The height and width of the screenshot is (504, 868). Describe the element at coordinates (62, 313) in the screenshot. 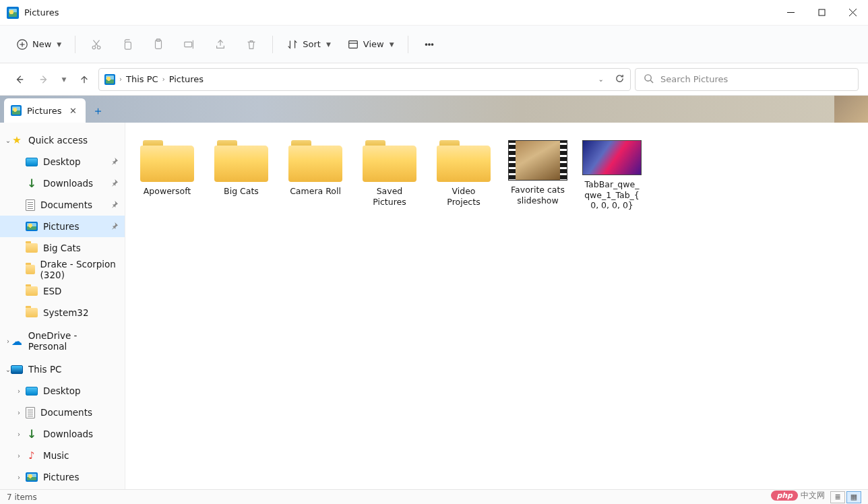

I see `sidebar-item: System32` at that location.